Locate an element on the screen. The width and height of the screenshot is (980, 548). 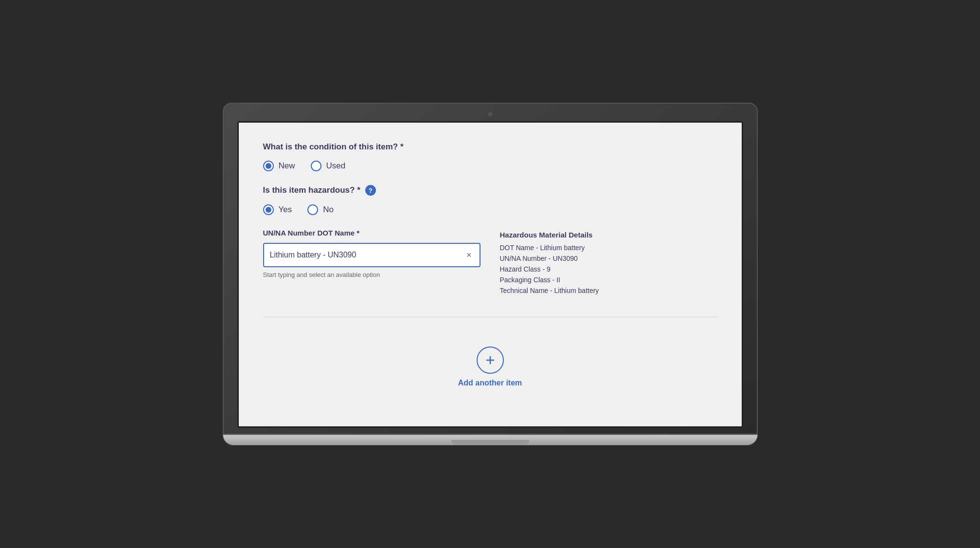
hazard-detail-dot-name: DOT Name - Lithium battery is located at coordinates (609, 248).